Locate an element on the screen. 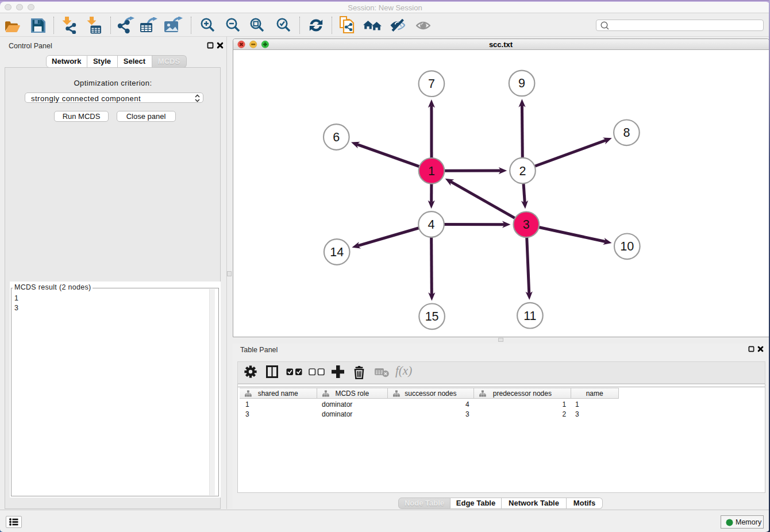  svg-text: 11 is located at coordinates (530, 316).